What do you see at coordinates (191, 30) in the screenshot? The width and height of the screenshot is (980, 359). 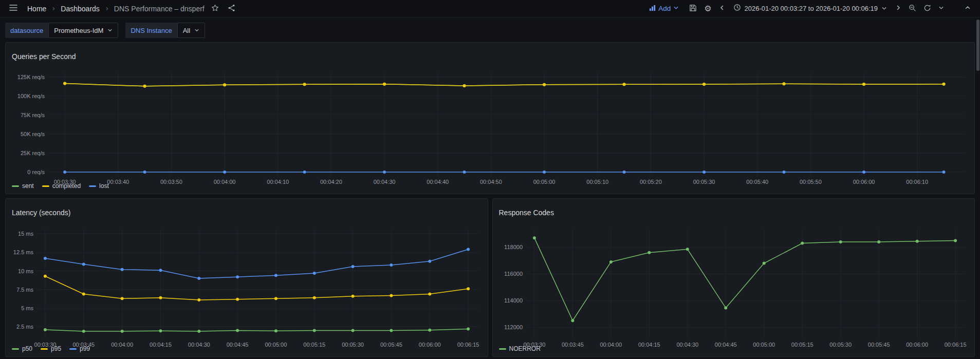 I see `variable-dns-instance-dropdown: All` at bounding box center [191, 30].